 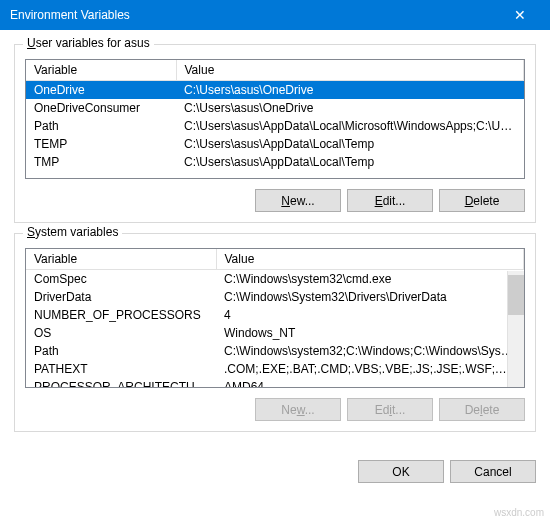 I want to click on table-row: Path C:\Windows\system32;C:\Windows;C:\W…, so click(x=275, y=351).